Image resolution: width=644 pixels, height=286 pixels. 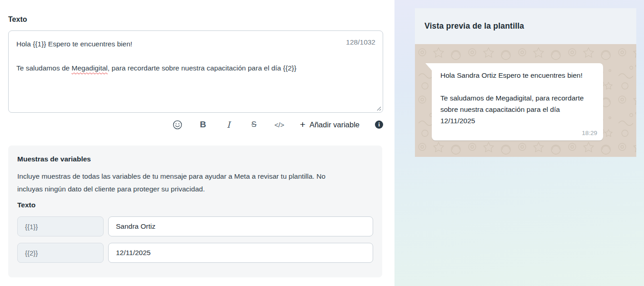 I want to click on message-line2: Te saludamos de Megadigital, para record…, so click(x=518, y=109).